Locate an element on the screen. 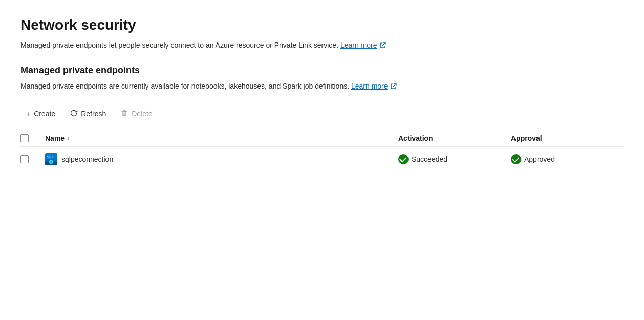 Image resolution: width=644 pixels, height=320 pixels. name-column-label: Name is located at coordinates (55, 138).